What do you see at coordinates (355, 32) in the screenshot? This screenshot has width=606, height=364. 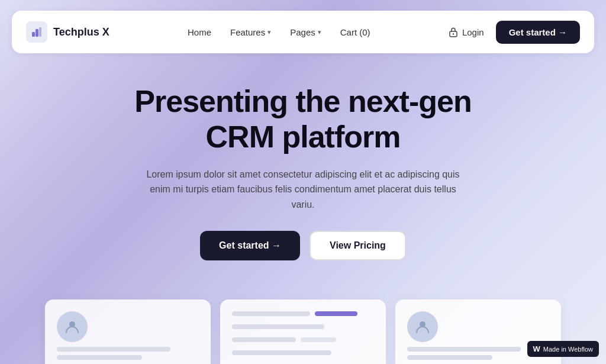 I see `nav-cart: Cart (0)` at bounding box center [355, 32].